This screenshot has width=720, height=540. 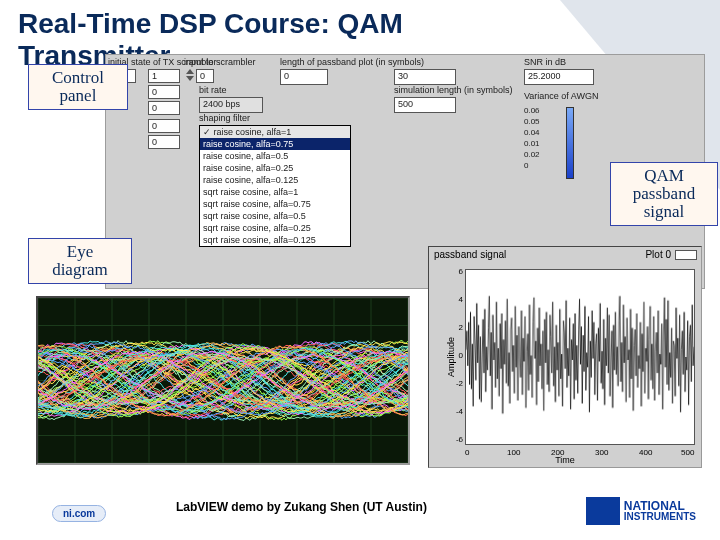 I want to click on passband-plot-area, so click(x=580, y=357).